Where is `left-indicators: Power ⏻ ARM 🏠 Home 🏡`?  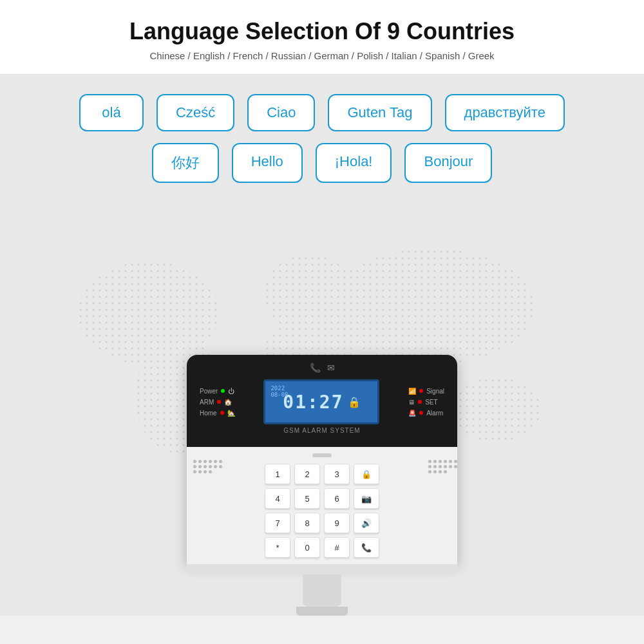
left-indicators: Power ⏻ ARM 🏠 Home 🏡 is located at coordinates (218, 402).